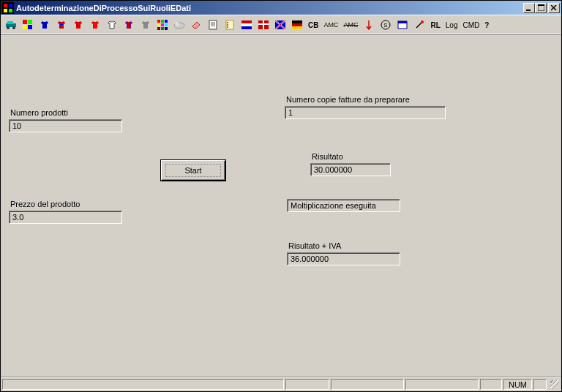 This screenshot has height=392, width=562. What do you see at coordinates (247, 25) in the screenshot?
I see `flag1-icon` at bounding box center [247, 25].